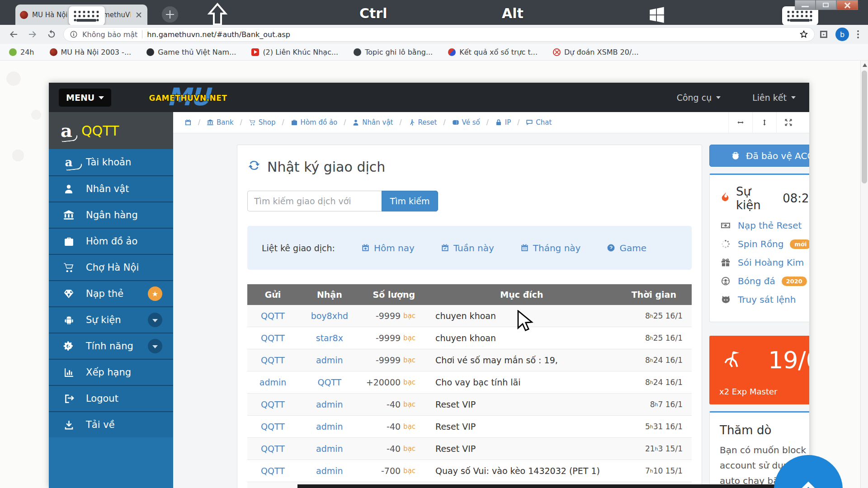 The image size is (868, 488). Describe the element at coordinates (393, 52) in the screenshot. I see `bookmark-topic: Topic ghi lô bằng...` at that location.